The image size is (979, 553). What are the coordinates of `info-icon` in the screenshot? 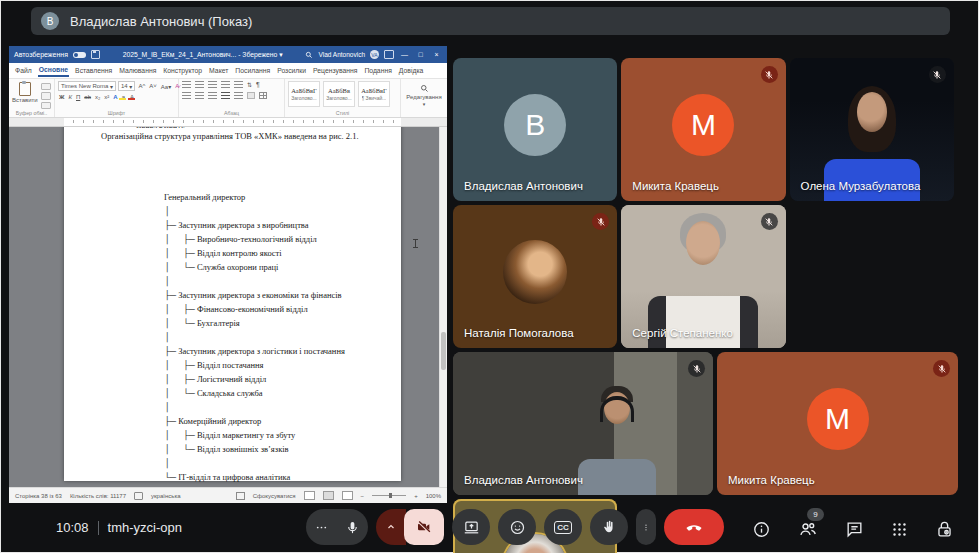 It's located at (762, 530).